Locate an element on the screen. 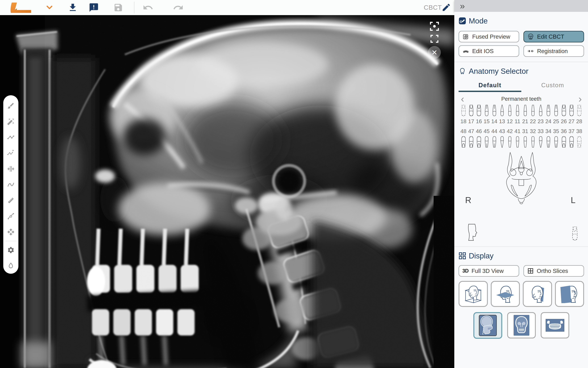 The width and height of the screenshot is (588, 368). tooth-item-16: 16 is located at coordinates (479, 114).